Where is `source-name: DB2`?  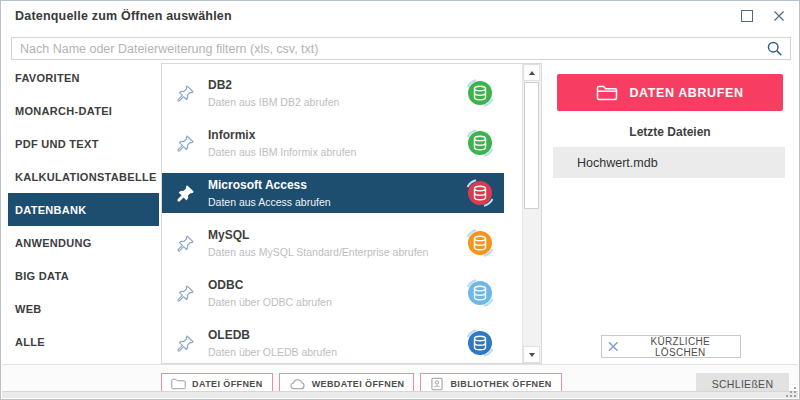
source-name: DB2 is located at coordinates (336, 86).